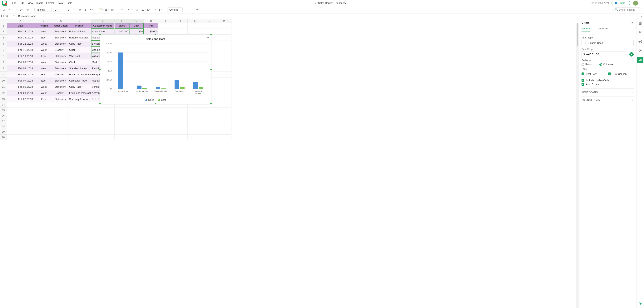 Image resolution: width=644 pixels, height=308 pixels. Describe the element at coordinates (74, 10) in the screenshot. I see `italic-button: I` at that location.